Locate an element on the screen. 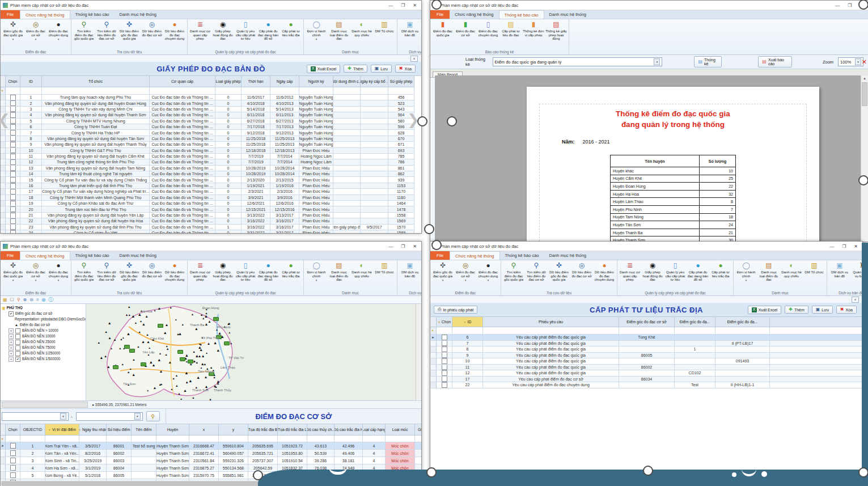 This screenshot has height=486, width=868. ribbon-button: ≣Danh mục cơ quan cấp phép is located at coordinates (630, 272).